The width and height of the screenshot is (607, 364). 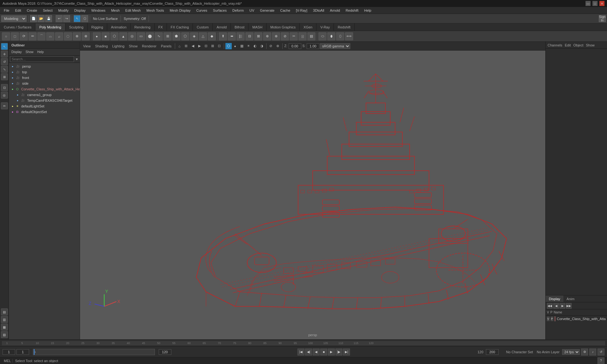 I want to click on bevel-tool: ⬱, so click(x=241, y=36).